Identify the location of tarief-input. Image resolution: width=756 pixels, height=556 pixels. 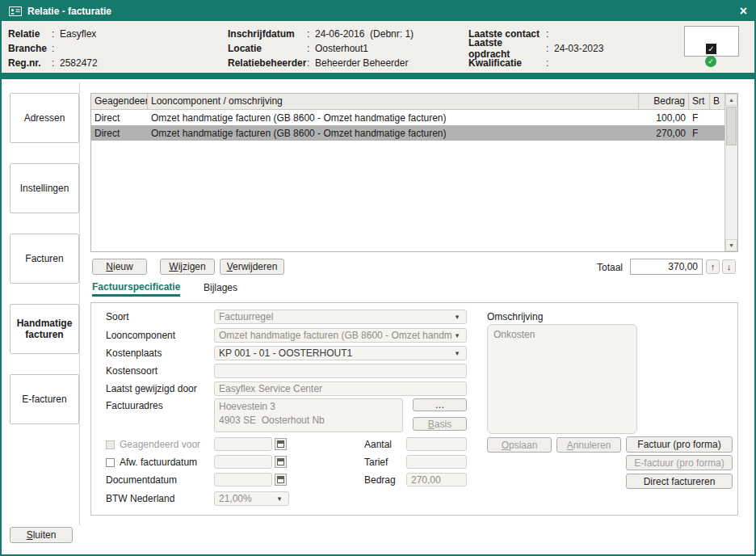
(436, 462).